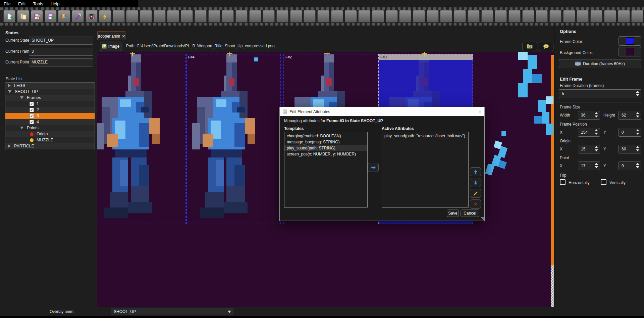 The width and height of the screenshot is (644, 318). Describe the element at coordinates (530, 46) in the screenshot. I see `browse-image-button` at that location.